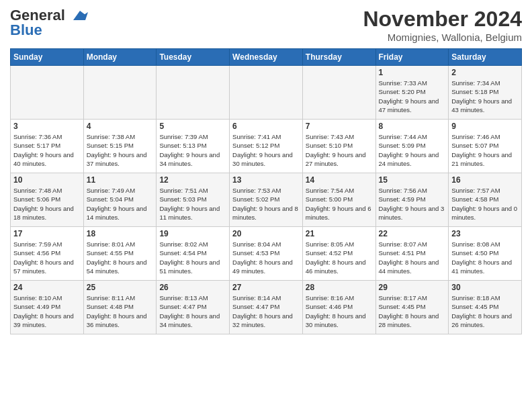  What do you see at coordinates (47, 200) in the screenshot?
I see `table-row: 10Sunrise: 7:48 AM Sunset: 5:06 PM Dayli…` at bounding box center [47, 200].